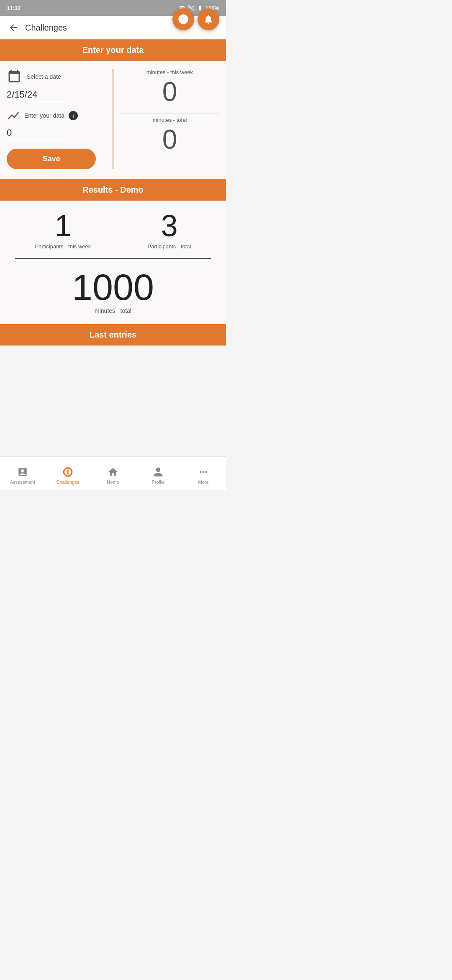 The height and width of the screenshot is (980, 452). I want to click on badge-button, so click(183, 19).